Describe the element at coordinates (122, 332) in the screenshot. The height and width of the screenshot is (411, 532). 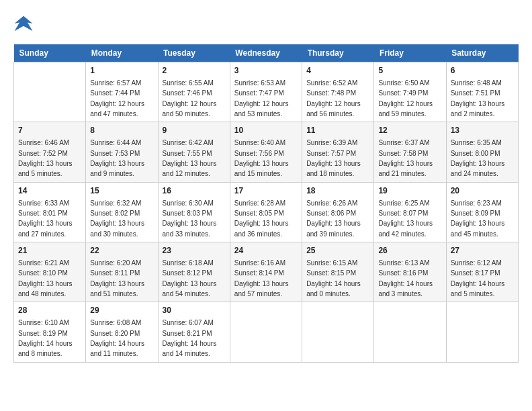
I see `day-cell: 29Sunrise: 6:08 AMSunset: 8:20 PMDayligh…` at that location.